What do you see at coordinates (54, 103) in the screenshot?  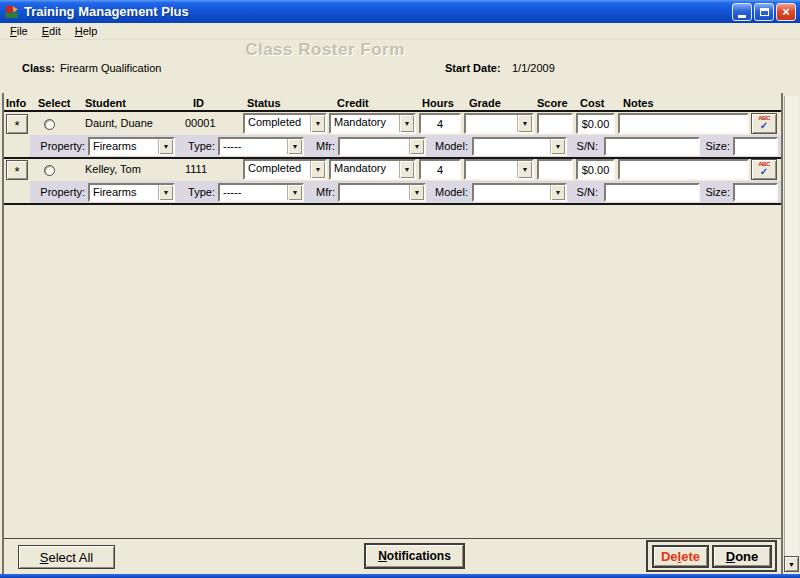 I see `column-header-select: Select` at bounding box center [54, 103].